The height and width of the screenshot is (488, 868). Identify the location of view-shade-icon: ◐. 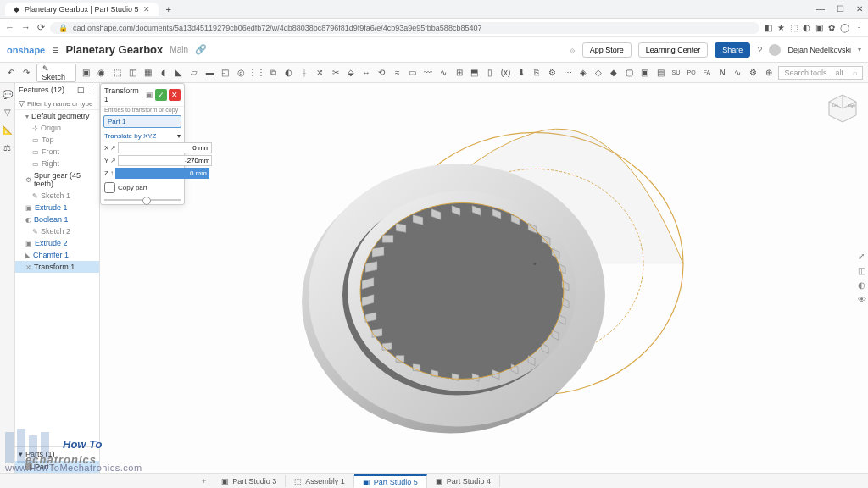
(862, 285).